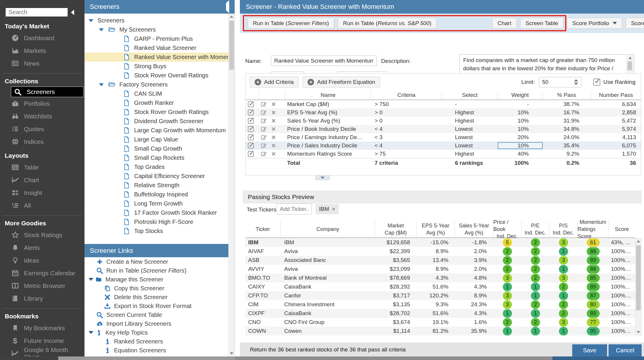  Describe the element at coordinates (157, 231) in the screenshot. I see `tree-item-top-stocks: Top Stocks` at that location.